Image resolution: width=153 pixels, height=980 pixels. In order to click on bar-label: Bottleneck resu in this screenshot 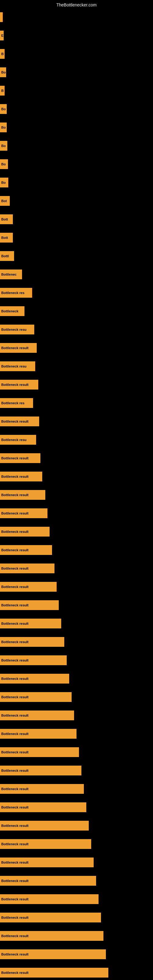, I will do `click(13, 366)`.